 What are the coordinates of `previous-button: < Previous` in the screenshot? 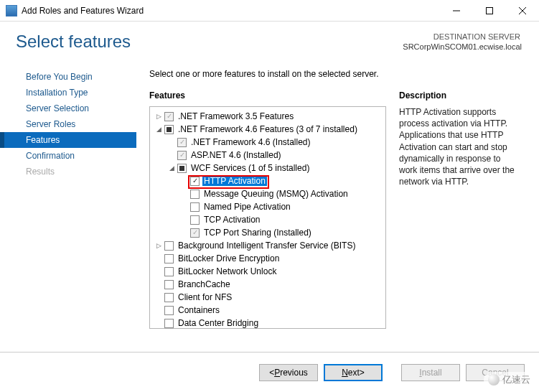 It's located at (289, 373).